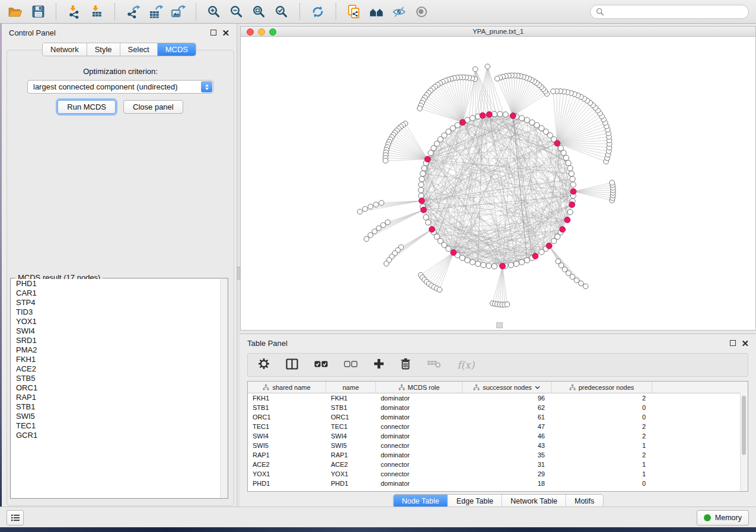 The image size is (756, 532). What do you see at coordinates (119, 284) in the screenshot?
I see `mcds-result-item: PHD1` at bounding box center [119, 284].